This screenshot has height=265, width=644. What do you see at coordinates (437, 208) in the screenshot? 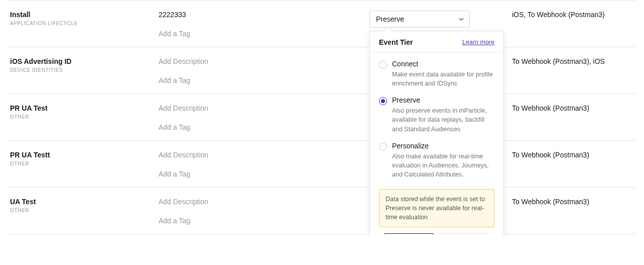
I see `preserve-warning: Data stored while the event is set to Pr…` at bounding box center [437, 208].